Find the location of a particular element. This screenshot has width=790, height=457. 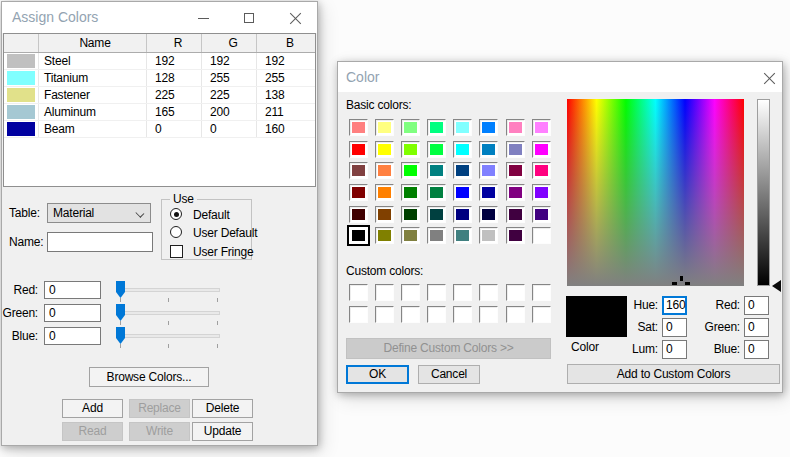

update-button: Update is located at coordinates (222, 432).